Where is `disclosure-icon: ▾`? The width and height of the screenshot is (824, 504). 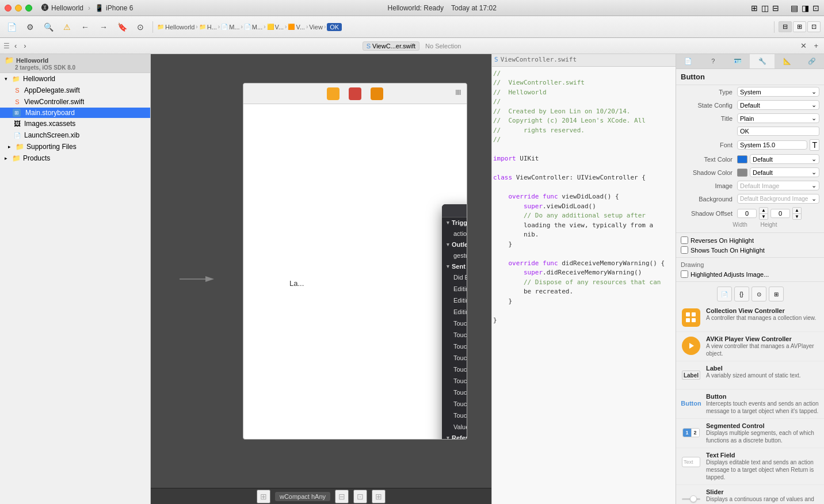 disclosure-icon: ▾ is located at coordinates (7, 79).